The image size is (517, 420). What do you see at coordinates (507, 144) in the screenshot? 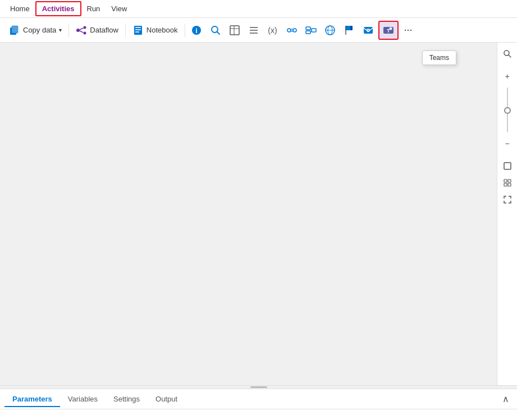
I see `zoom-out-icon: −` at bounding box center [507, 144].